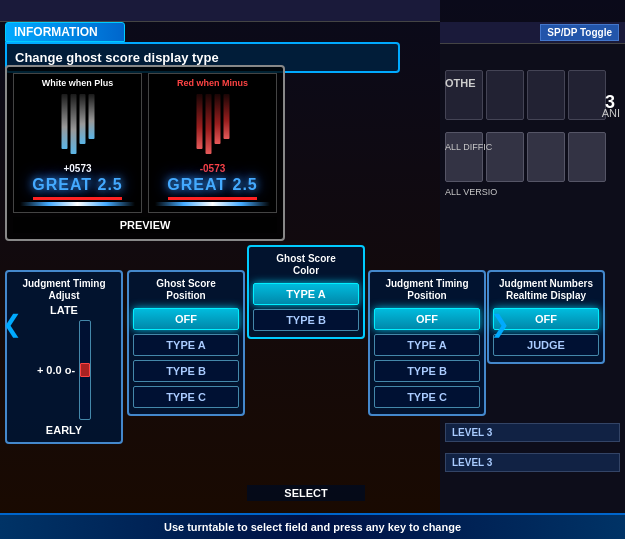  I want to click on arrow-right-button: ❯, so click(500, 324).